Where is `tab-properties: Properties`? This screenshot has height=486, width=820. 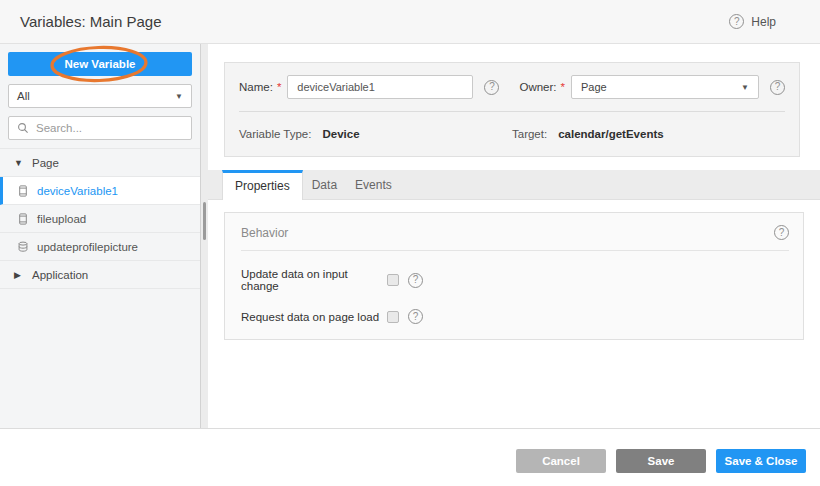
tab-properties: Properties is located at coordinates (262, 185).